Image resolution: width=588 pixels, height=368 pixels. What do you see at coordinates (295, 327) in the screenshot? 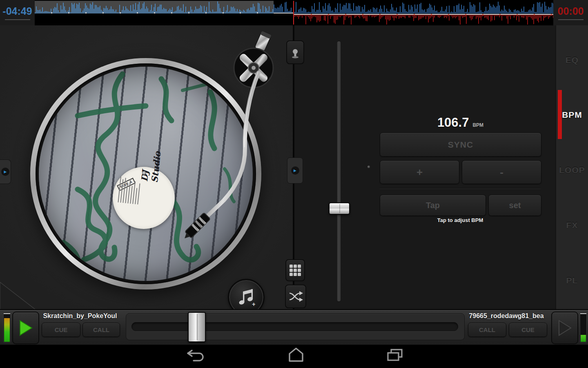
I see `crossfader-groove` at bounding box center [295, 327].